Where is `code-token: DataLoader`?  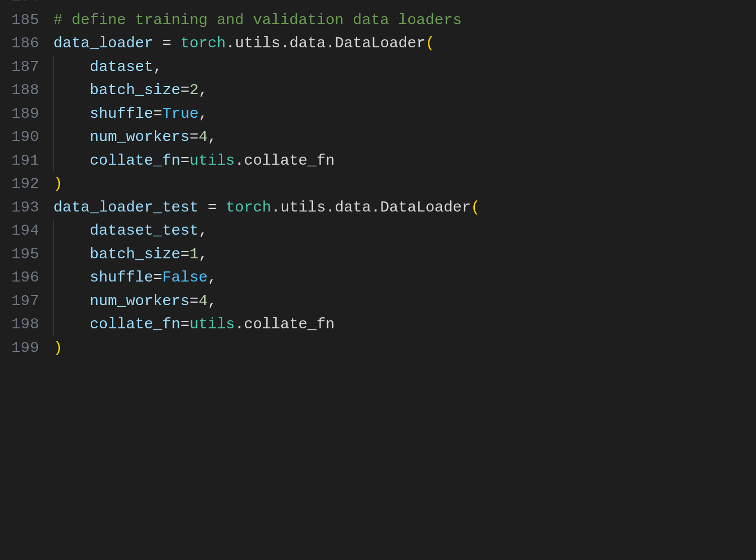
code-token: DataLoader is located at coordinates (380, 43).